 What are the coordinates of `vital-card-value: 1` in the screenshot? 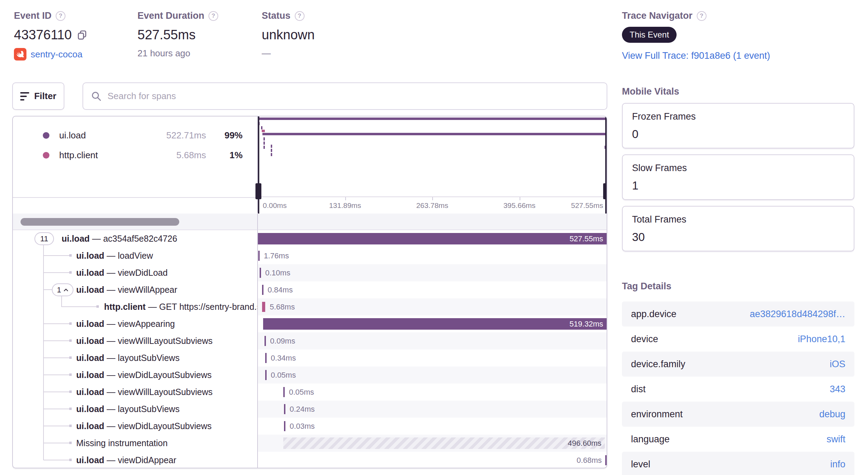 It's located at (743, 186).